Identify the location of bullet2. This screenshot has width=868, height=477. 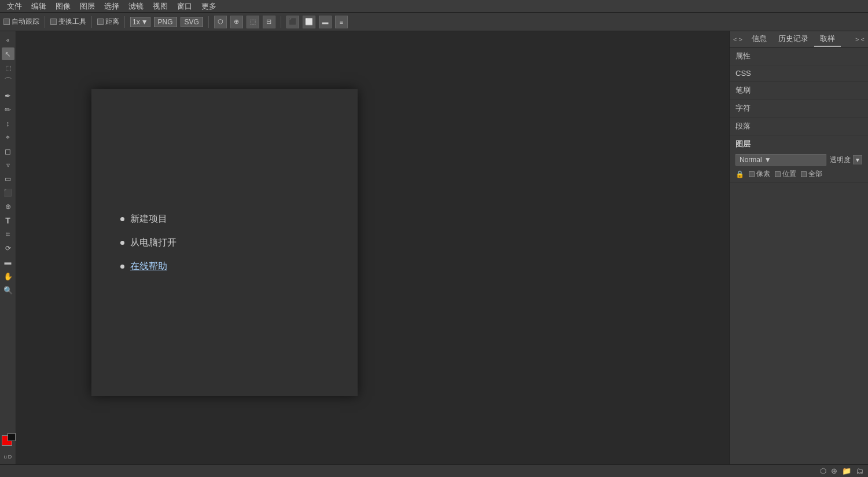
(123, 243).